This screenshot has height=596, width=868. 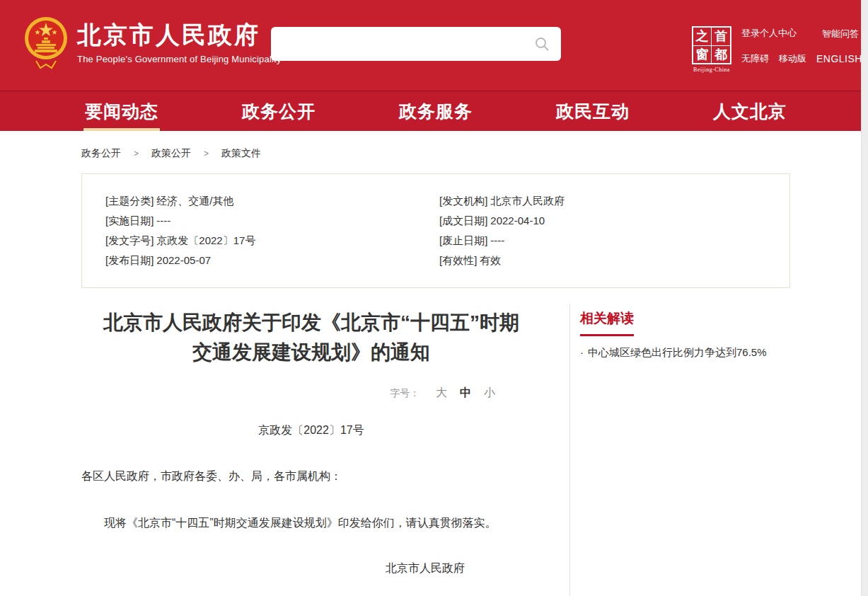 What do you see at coordinates (712, 50) in the screenshot?
I see `capital-window-logo: 之 首 窗 都 Beijing-China` at bounding box center [712, 50].